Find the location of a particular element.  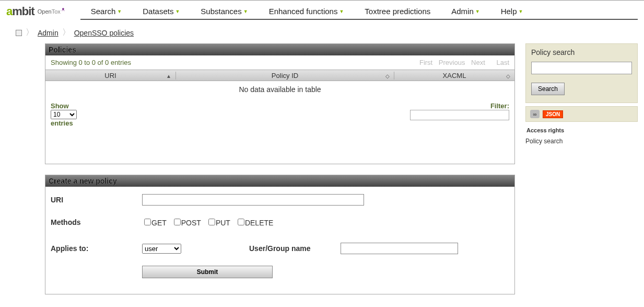

col-uri: URI▲ is located at coordinates (111, 75).